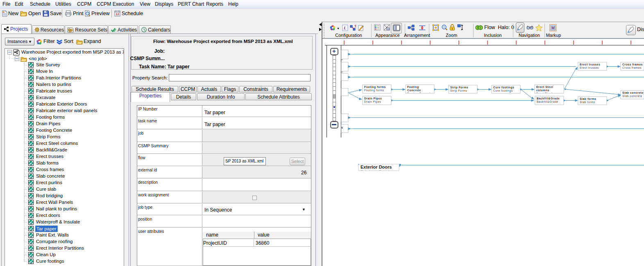 This screenshot has height=266, width=644. I want to click on svg-text: Fabricate Exterio, so click(376, 172).